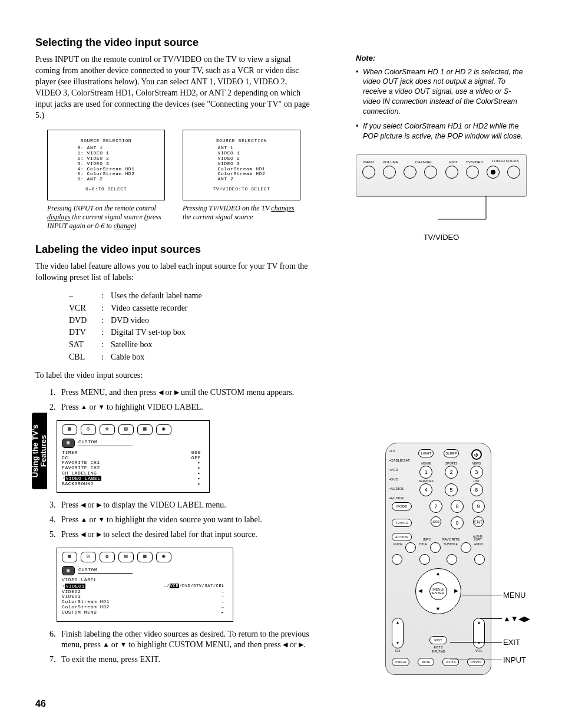 Image resolution: width=562 pixels, height=728 pixels. Describe the element at coordinates (398, 633) in the screenshot. I see `channel-rocker: ▴▾` at that location.